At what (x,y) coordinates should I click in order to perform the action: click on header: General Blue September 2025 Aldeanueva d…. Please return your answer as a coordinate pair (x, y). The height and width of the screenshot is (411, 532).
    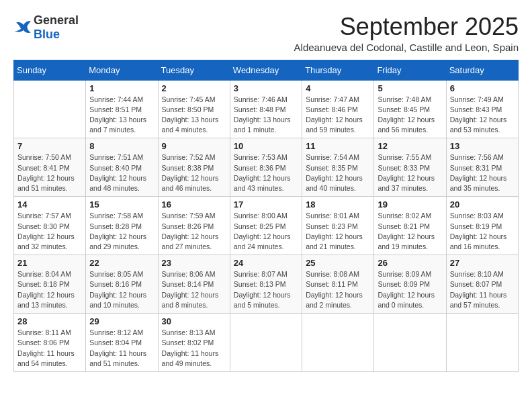
    Looking at the image, I should click on (266, 34).